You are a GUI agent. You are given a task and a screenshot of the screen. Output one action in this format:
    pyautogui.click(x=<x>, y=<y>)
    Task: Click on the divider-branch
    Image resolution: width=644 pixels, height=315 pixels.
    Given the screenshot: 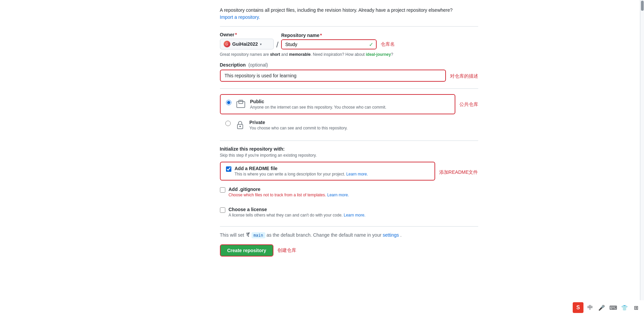 What is the action you would take?
    pyautogui.click(x=349, y=227)
    